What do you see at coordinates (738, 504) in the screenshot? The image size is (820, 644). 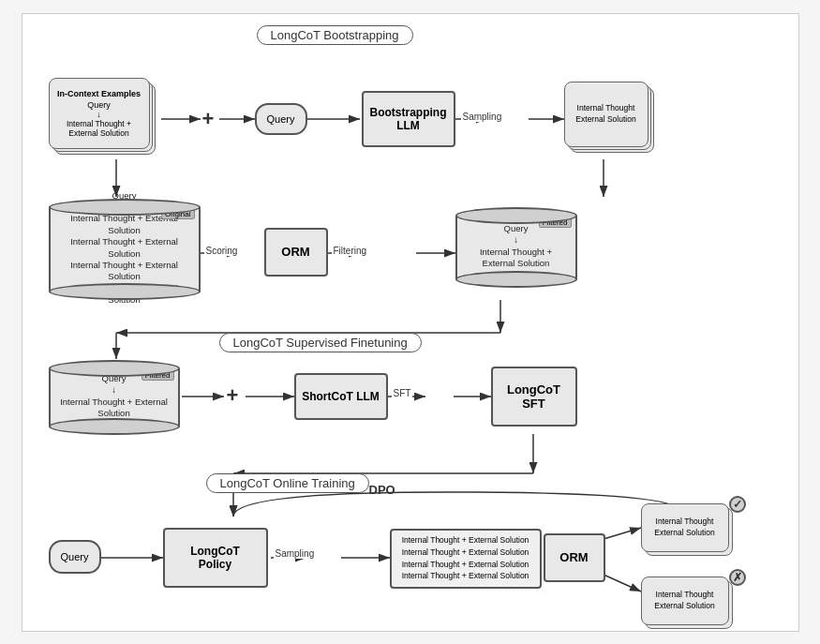 I see `check-icon: ✓` at bounding box center [738, 504].